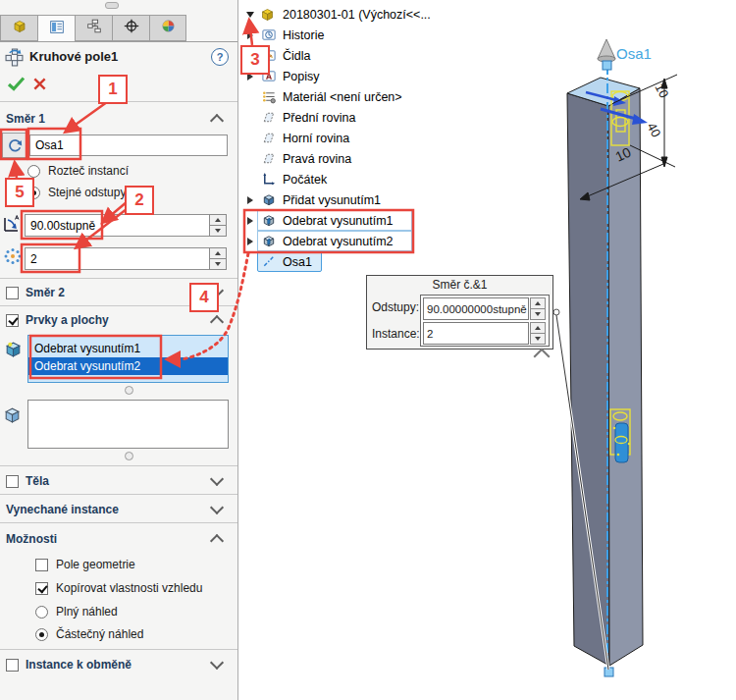 The height and width of the screenshot is (700, 736). Describe the element at coordinates (344, 159) in the screenshot. I see `tree-item-prava-rovina: Pravá rovina` at that location.